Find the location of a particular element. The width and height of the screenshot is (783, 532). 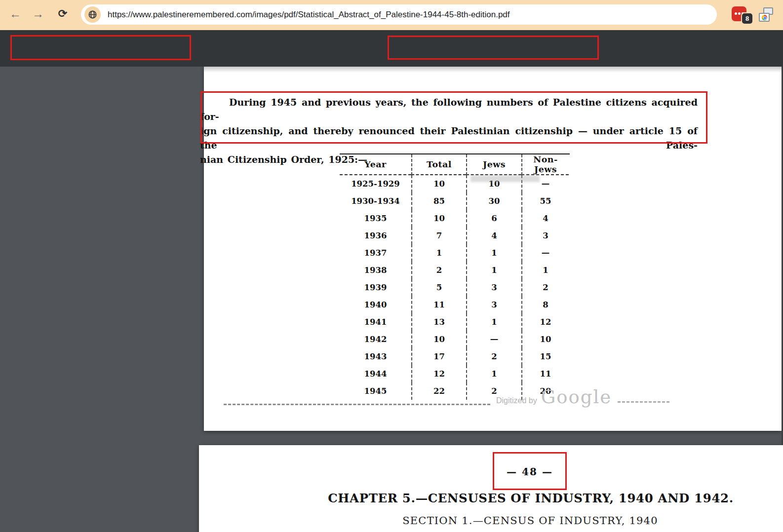

site-info-chip is located at coordinates (93, 15).